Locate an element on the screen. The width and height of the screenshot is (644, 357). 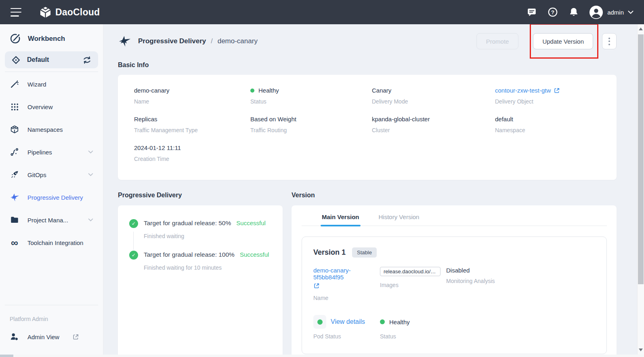
sidebar-item-namespaces: Namespaces is located at coordinates (52, 129).